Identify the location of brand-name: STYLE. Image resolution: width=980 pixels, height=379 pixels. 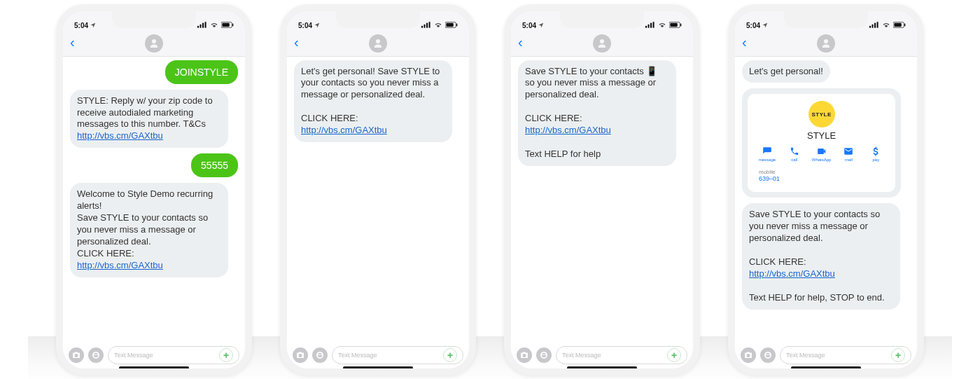
(822, 136).